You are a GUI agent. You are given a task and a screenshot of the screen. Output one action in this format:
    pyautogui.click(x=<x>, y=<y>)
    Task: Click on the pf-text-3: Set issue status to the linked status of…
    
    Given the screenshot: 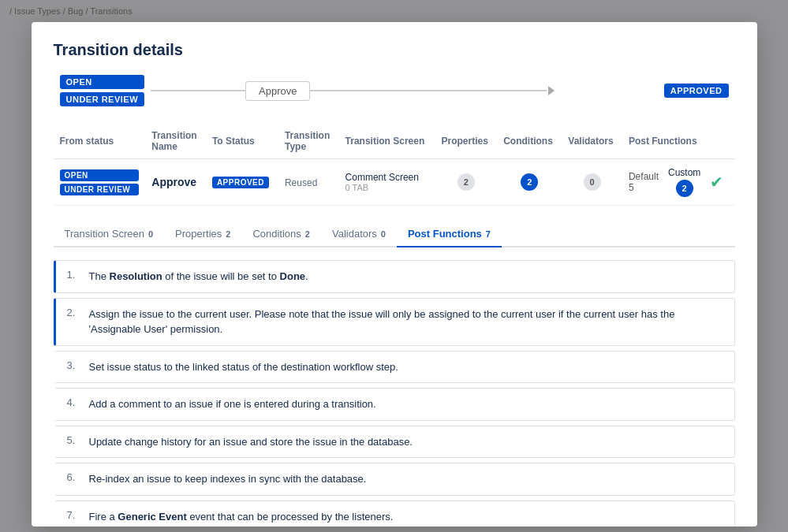 What is the action you would take?
    pyautogui.click(x=244, y=367)
    